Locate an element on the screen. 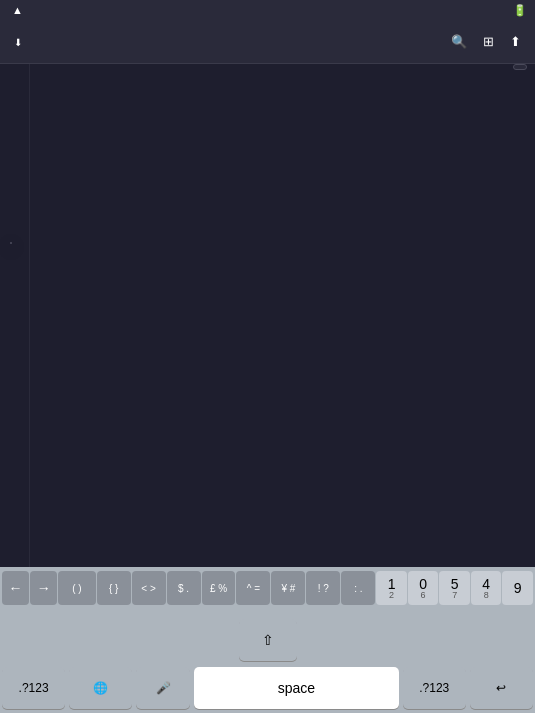 The width and height of the screenshot is (535, 713). num123-right-key: .?123 is located at coordinates (434, 688).